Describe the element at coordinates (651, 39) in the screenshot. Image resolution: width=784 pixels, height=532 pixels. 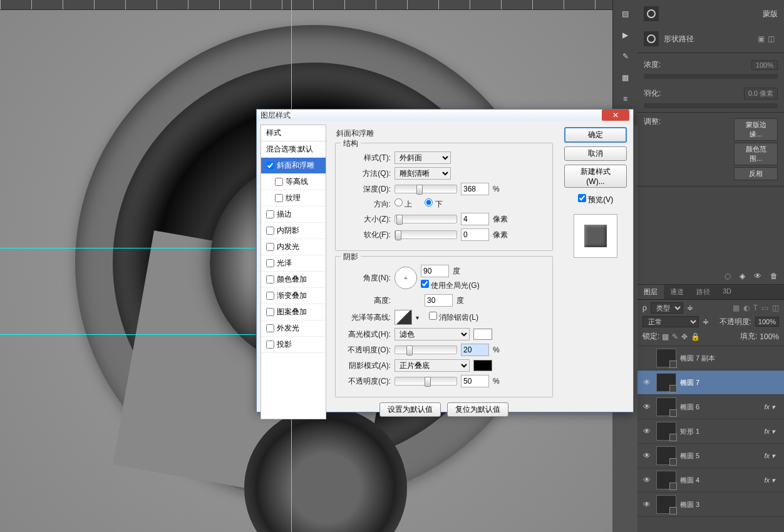
I see `path-mask-icon` at that location.